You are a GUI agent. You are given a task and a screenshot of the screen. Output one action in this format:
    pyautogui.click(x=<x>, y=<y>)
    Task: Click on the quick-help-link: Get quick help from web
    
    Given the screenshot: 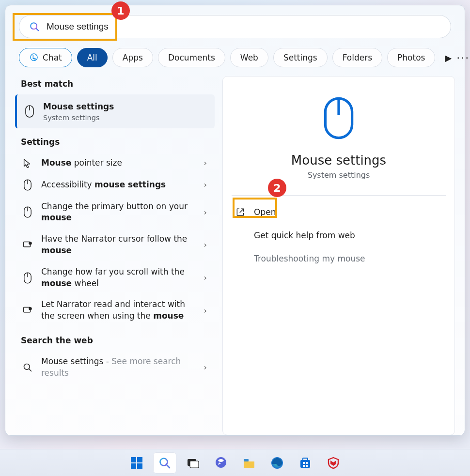 What is the action you would take?
    pyautogui.click(x=339, y=235)
    